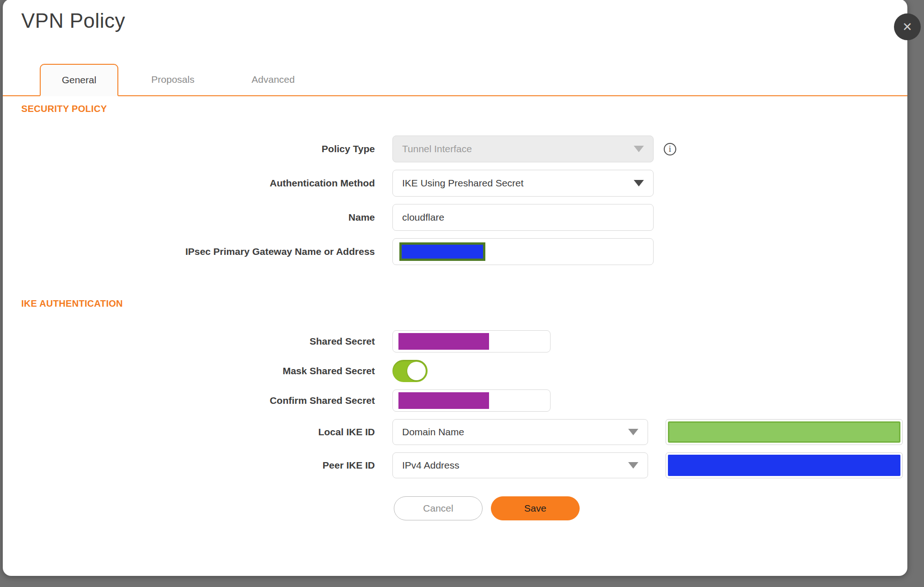 Image resolution: width=924 pixels, height=587 pixels. I want to click on policy-type-value: Tunnel Interface, so click(437, 149).